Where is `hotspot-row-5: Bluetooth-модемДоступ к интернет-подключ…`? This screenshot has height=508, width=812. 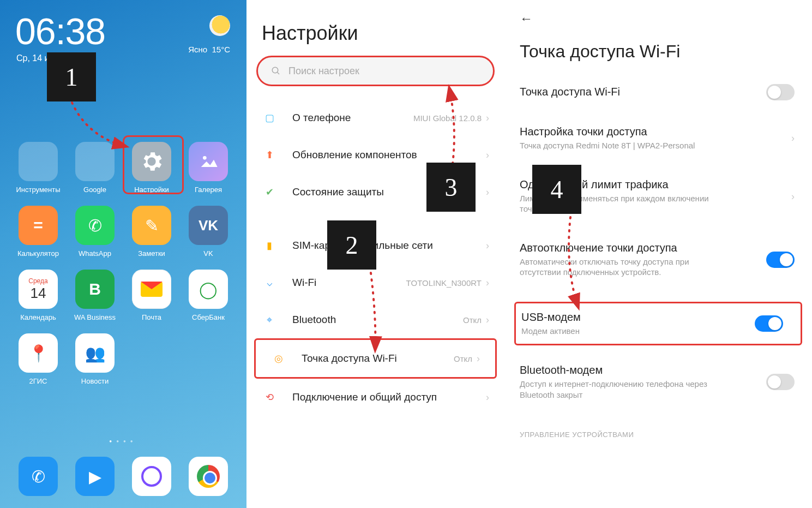
hotspot-row-5: Bluetooth-модемДоступ к интернет-подключ… is located at coordinates (658, 382).